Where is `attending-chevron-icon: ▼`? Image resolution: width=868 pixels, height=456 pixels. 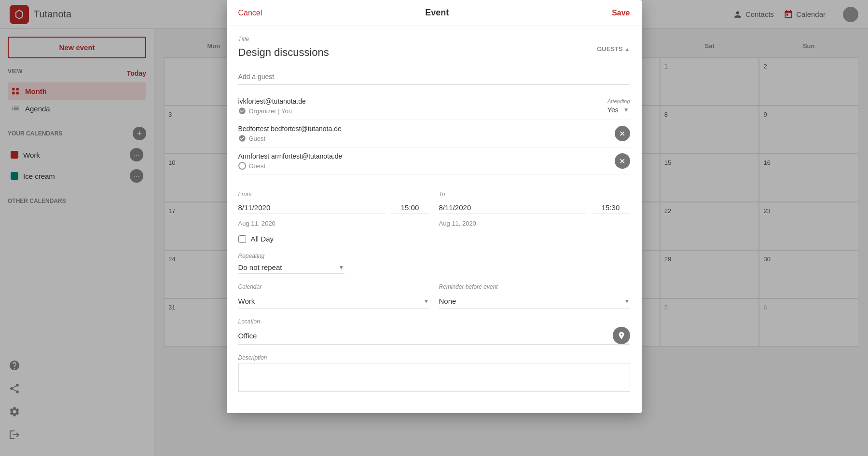
attending-chevron-icon: ▼ is located at coordinates (626, 110).